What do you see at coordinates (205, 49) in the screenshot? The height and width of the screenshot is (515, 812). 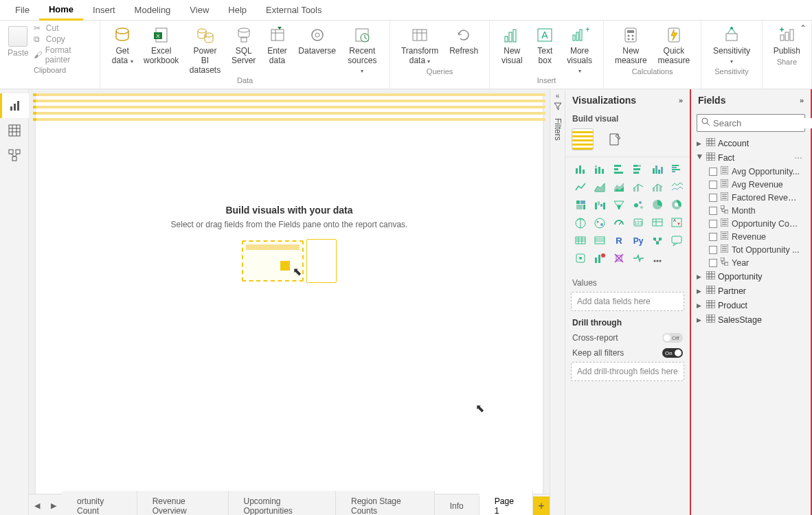 I see `pbi-datasets-button: Power BIdatasets` at bounding box center [205, 49].